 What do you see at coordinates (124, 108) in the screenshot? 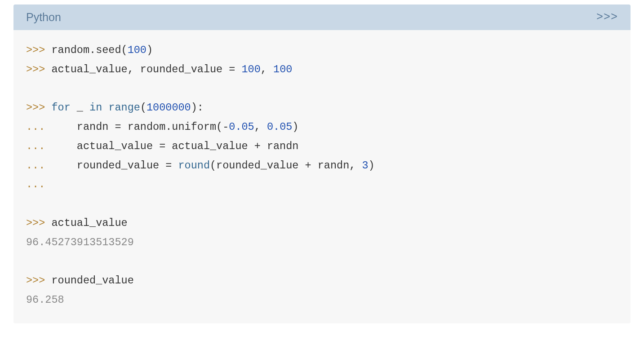
I see `code-token-builtin: range` at bounding box center [124, 108].